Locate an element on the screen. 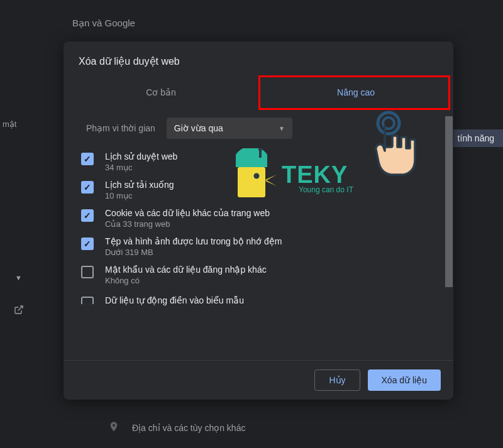 The height and width of the screenshot is (448, 503). background-bottom-label: Địa chỉ và các tùy chọn khác is located at coordinates (189, 428).